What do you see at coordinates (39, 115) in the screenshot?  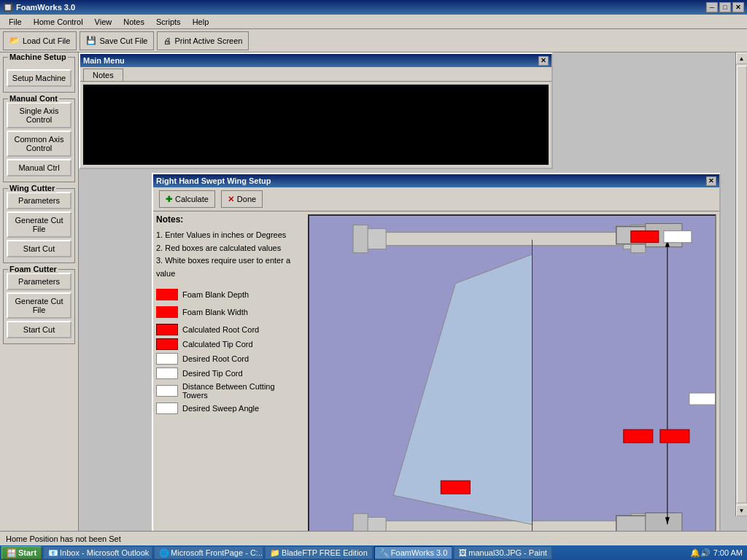 I see `single-axis-control-button: Single Axis Control` at bounding box center [39, 115].